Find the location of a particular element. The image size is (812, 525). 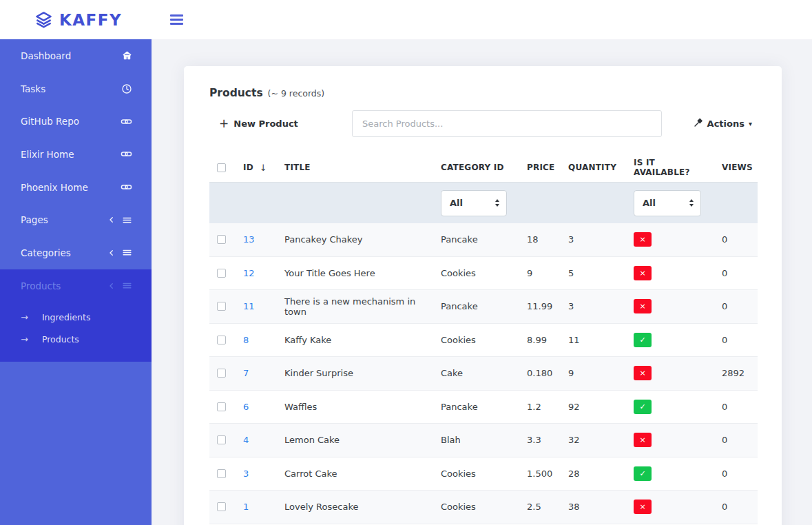

row-id-link: 3 is located at coordinates (246, 474).